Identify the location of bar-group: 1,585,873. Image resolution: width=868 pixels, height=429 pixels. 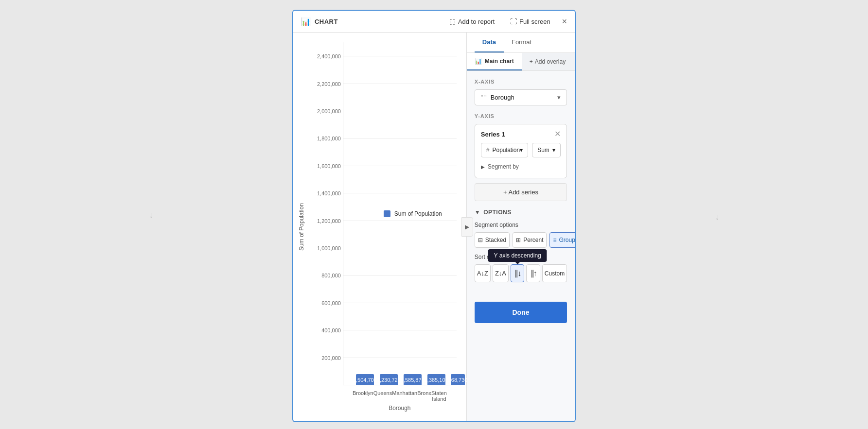
(412, 379).